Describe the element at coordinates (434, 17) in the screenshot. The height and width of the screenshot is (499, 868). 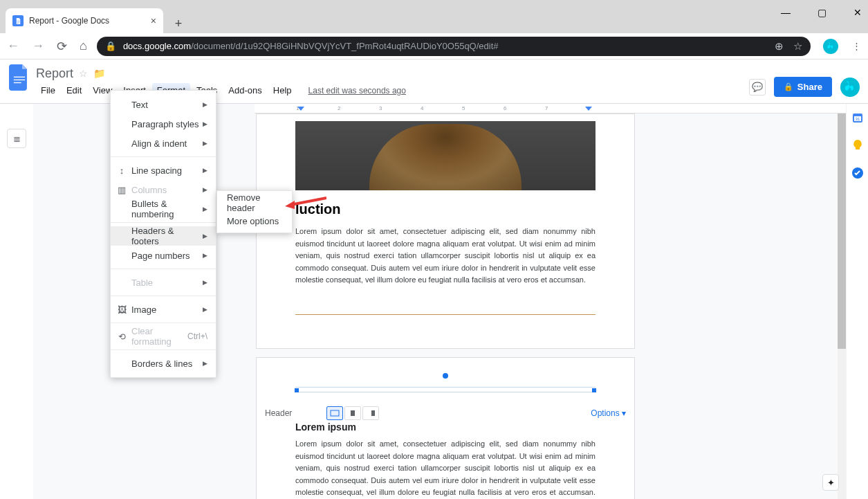
I see `window-titlebar: Report - Google Docs × + — ▢ ✕` at that location.